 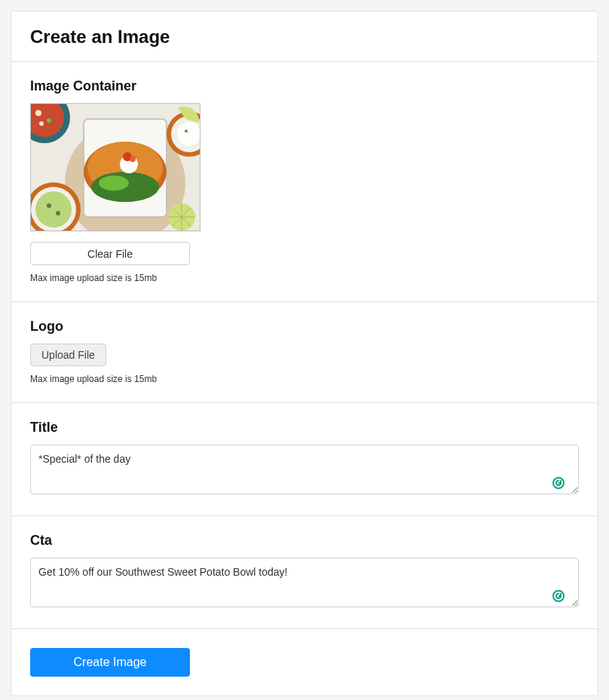 I want to click on upload-file-button: Upload File, so click(x=68, y=355).